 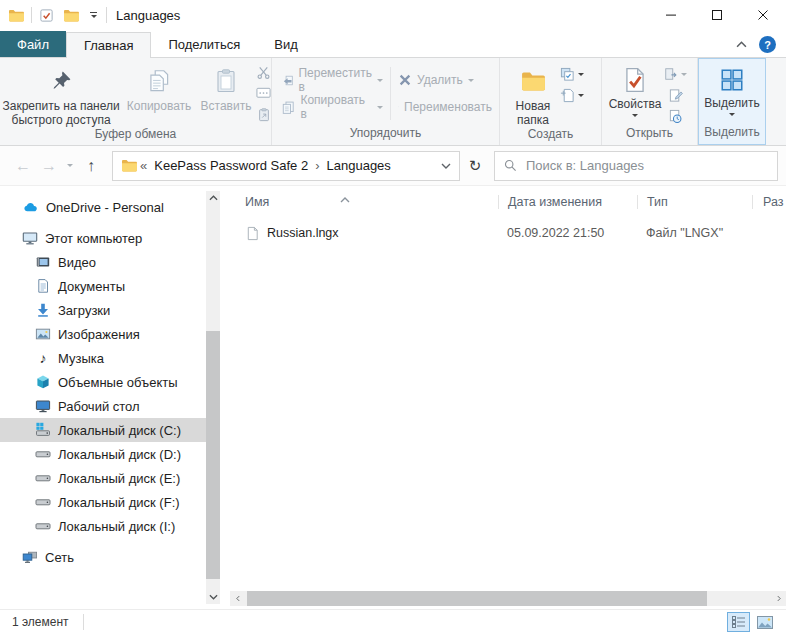 What do you see at coordinates (572, 95) in the screenshot?
I see `new-item-button` at bounding box center [572, 95].